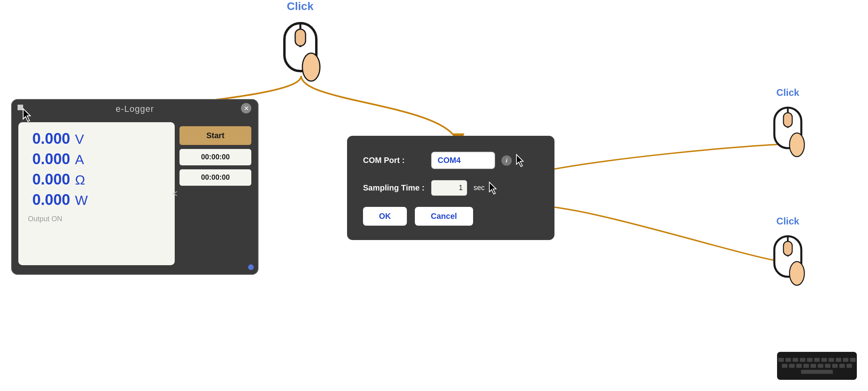 The image size is (868, 391). What do you see at coordinates (251, 267) in the screenshot?
I see `elogger-dot-bottom-right` at bounding box center [251, 267].